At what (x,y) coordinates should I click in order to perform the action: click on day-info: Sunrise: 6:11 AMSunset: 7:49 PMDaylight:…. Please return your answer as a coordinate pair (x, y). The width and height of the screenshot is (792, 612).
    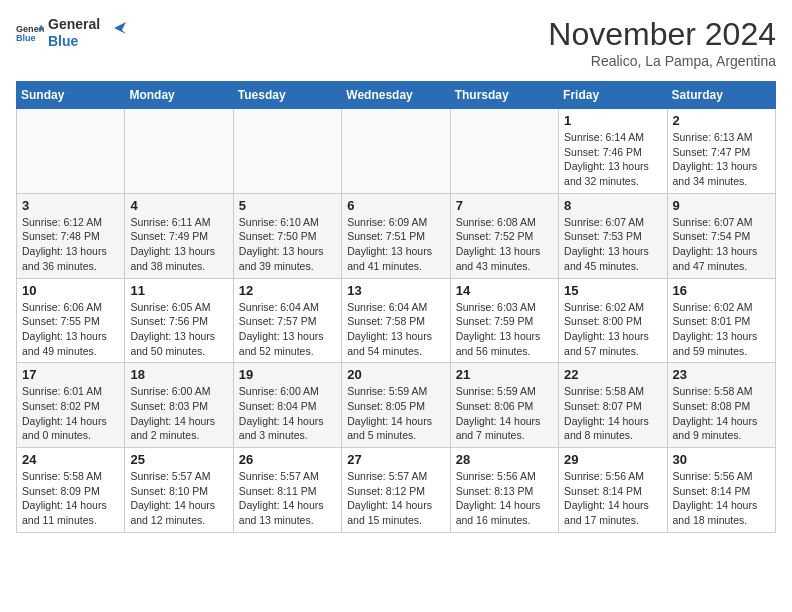
    Looking at the image, I should click on (178, 244).